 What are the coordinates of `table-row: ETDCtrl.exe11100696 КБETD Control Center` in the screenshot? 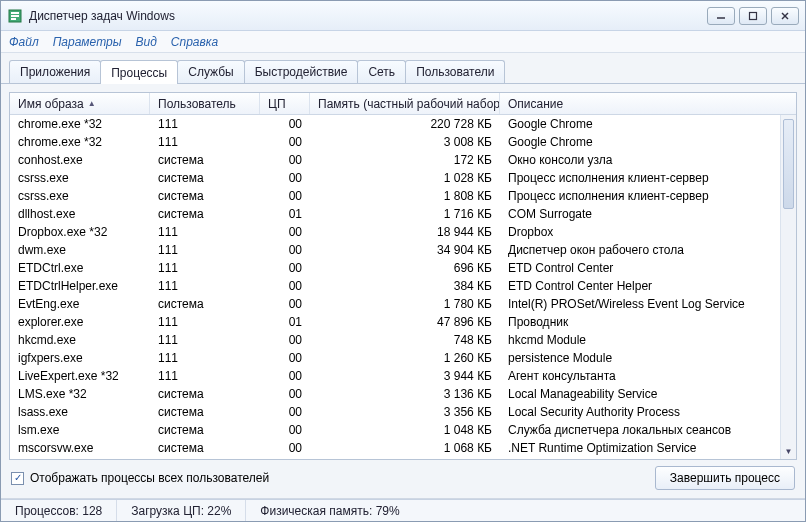 It's located at (403, 268).